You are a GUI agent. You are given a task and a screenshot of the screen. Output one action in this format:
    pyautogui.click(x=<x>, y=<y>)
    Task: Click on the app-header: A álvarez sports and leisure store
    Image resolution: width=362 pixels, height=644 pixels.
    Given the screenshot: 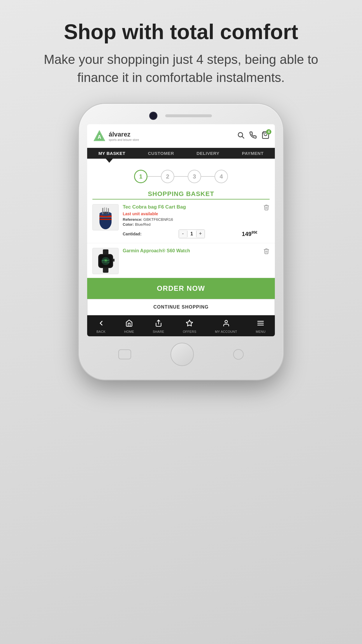 What is the action you would take?
    pyautogui.click(x=181, y=136)
    